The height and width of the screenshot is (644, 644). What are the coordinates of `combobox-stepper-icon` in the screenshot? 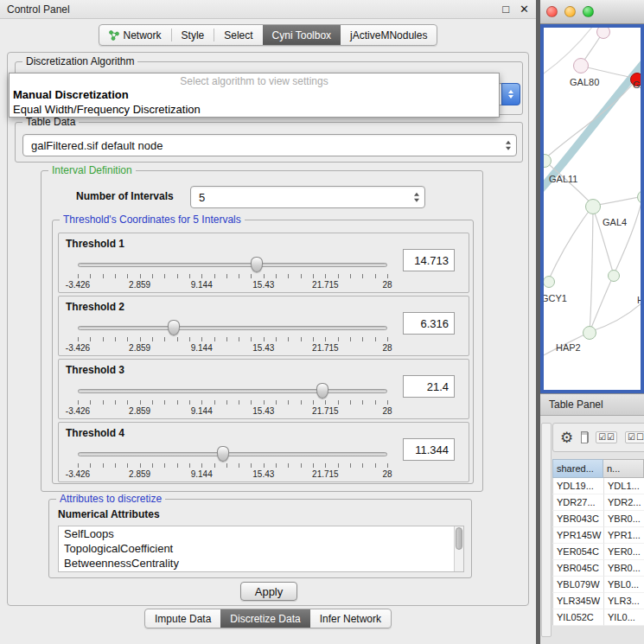 It's located at (511, 94).